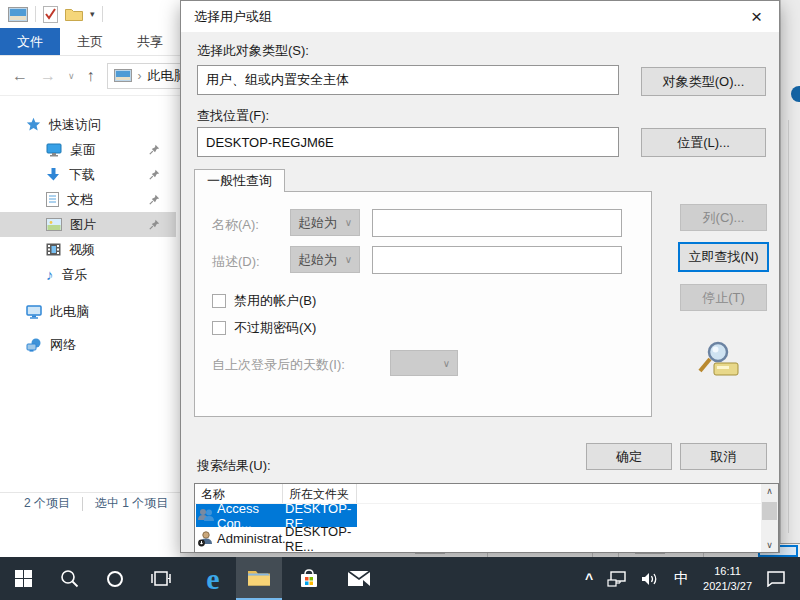 The width and height of the screenshot is (800, 600). I want to click on result-folder: DESKTOP-RE..., so click(319, 539).